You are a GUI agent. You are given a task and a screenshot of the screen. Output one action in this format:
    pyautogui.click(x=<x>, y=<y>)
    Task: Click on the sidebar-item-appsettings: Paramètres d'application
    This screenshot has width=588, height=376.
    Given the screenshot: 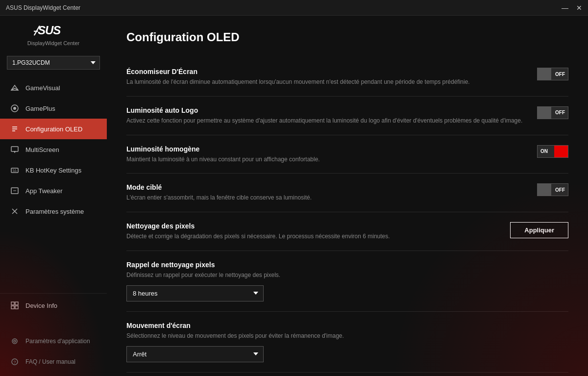 What is the action you would take?
    pyautogui.click(x=53, y=341)
    